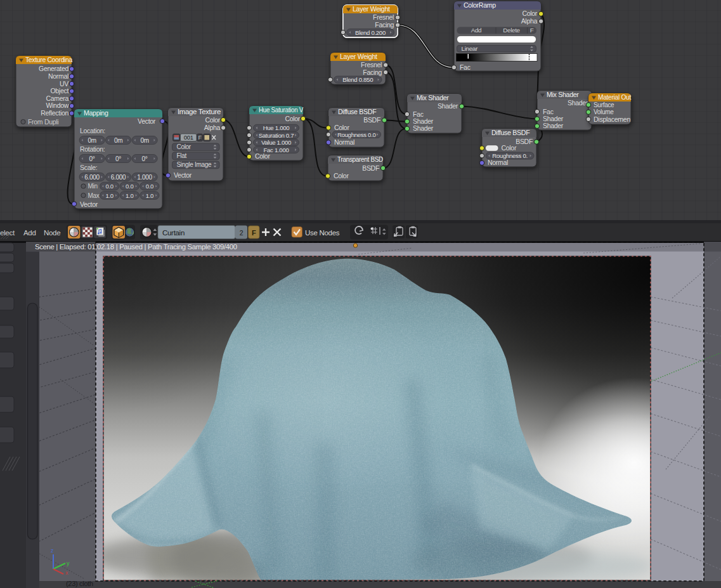 This screenshot has height=588, width=721. Describe the element at coordinates (57, 98) in the screenshot. I see `svg-text: Camera` at that location.